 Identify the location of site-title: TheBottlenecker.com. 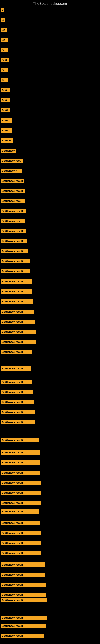
(50, 4).